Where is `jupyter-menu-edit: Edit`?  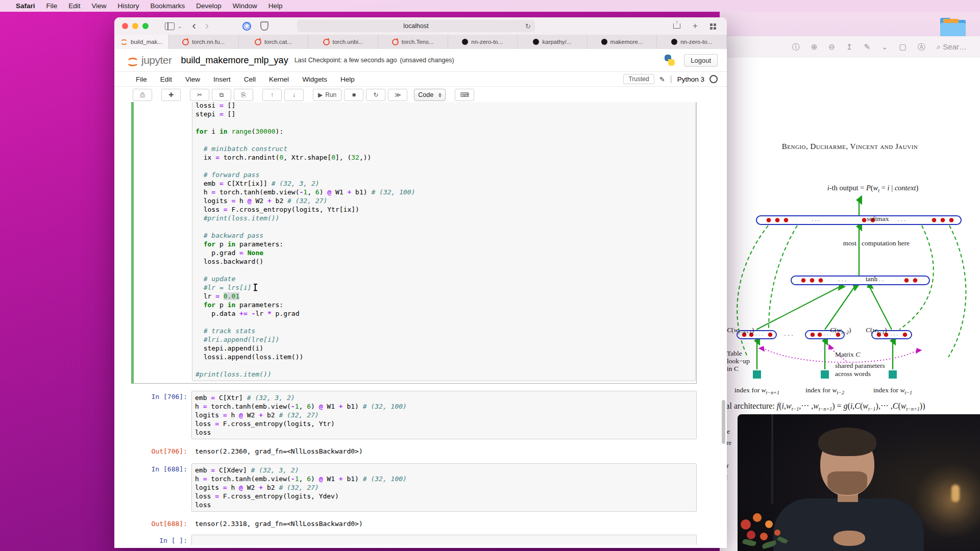
jupyter-menu-edit: Edit is located at coordinates (166, 80).